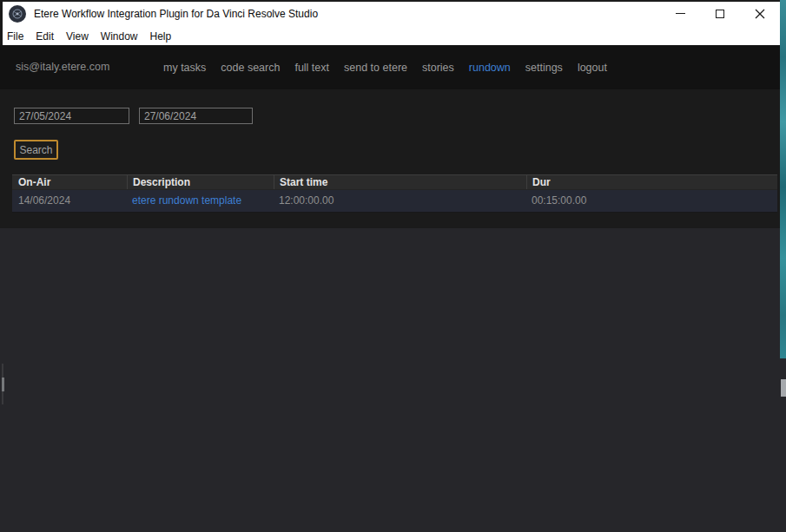 The height and width of the screenshot is (532, 786). What do you see at coordinates (681, 14) in the screenshot?
I see `minimize-icon` at bounding box center [681, 14].